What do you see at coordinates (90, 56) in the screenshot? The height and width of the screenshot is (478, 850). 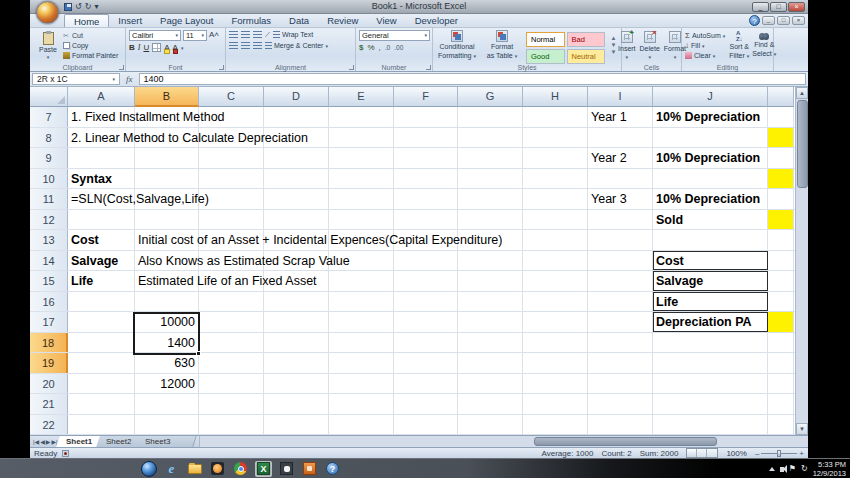 I see `format-painter-button: Format Painter` at bounding box center [90, 56].